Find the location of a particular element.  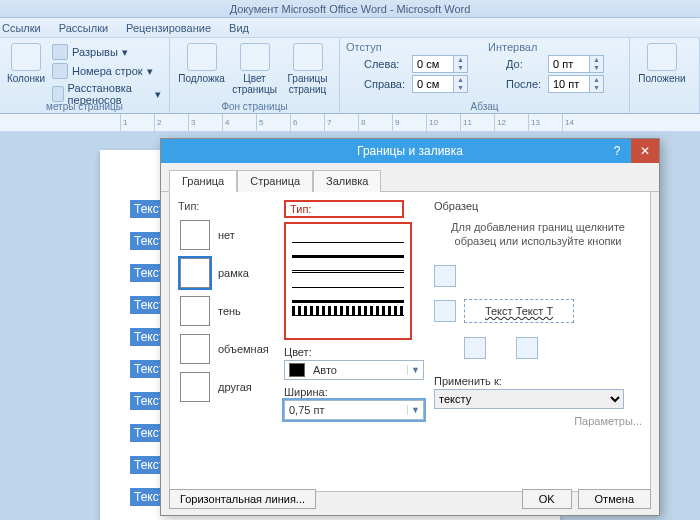

preview-sample: Текст Текст Т is located at coordinates (519, 311).